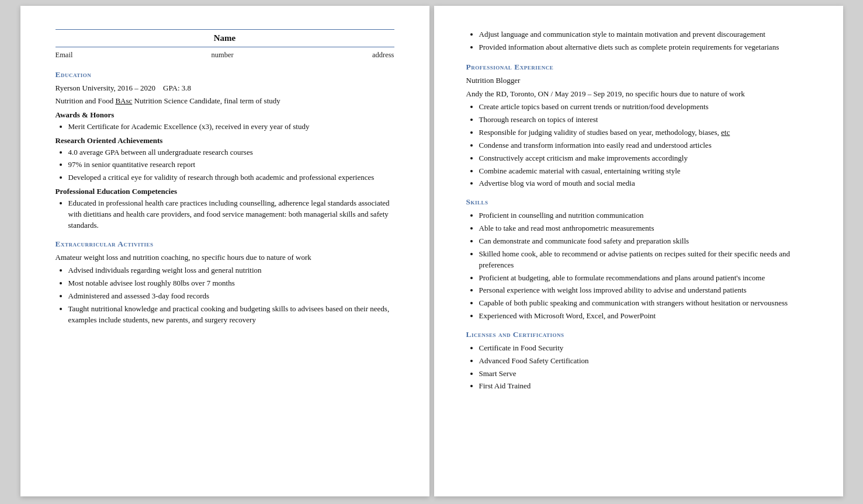 The width and height of the screenshot is (863, 504). Describe the element at coordinates (645, 41) in the screenshot. I see `intro-bullets: Adjust language and communication style …` at that location.